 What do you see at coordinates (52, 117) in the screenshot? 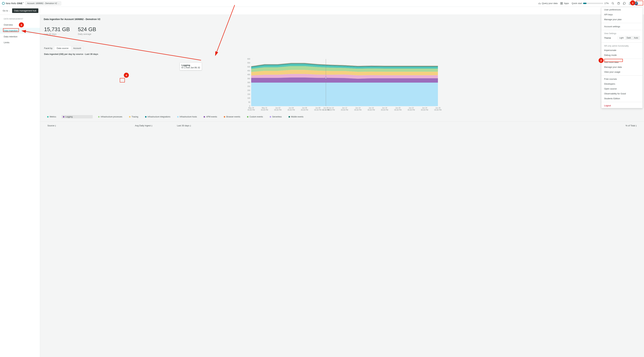
I see `legend-item: Metrics` at bounding box center [52, 117].